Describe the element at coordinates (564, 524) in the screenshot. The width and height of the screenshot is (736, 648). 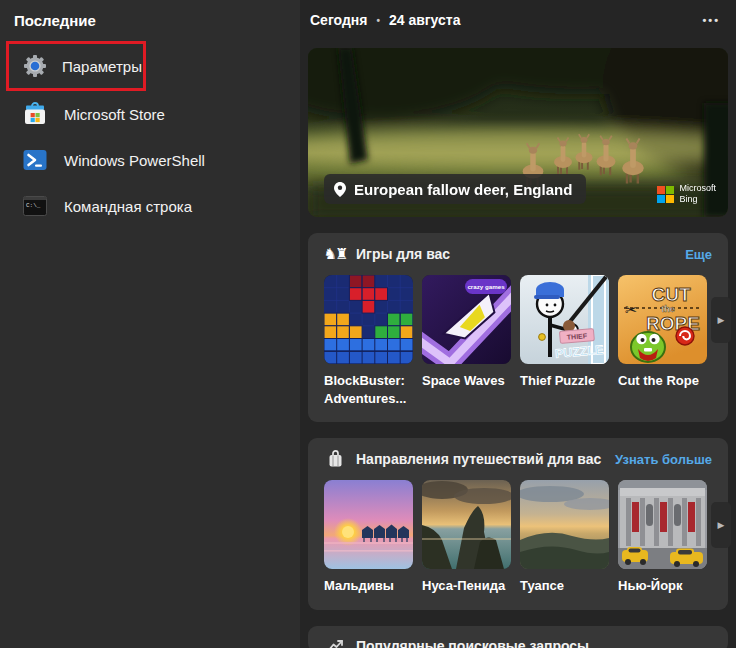
I see `travel-tile-art-tuapse` at that location.